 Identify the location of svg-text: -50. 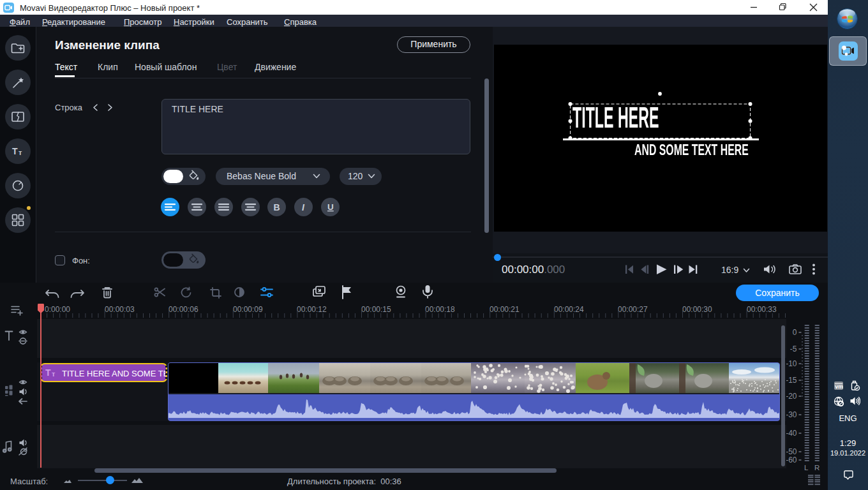
(791, 452).